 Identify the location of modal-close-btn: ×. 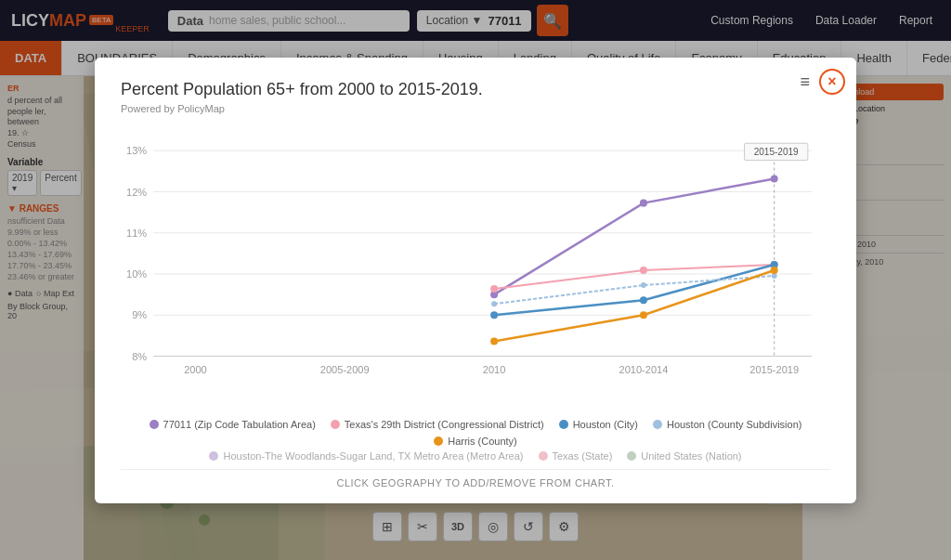
(832, 82).